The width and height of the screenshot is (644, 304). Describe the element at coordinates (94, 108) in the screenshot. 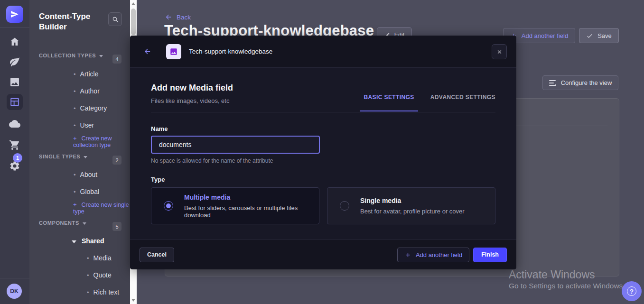

I see `item-label: Category` at that location.